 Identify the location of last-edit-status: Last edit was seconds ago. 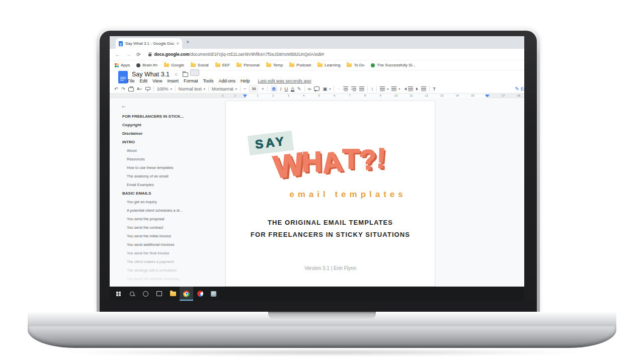
(284, 81).